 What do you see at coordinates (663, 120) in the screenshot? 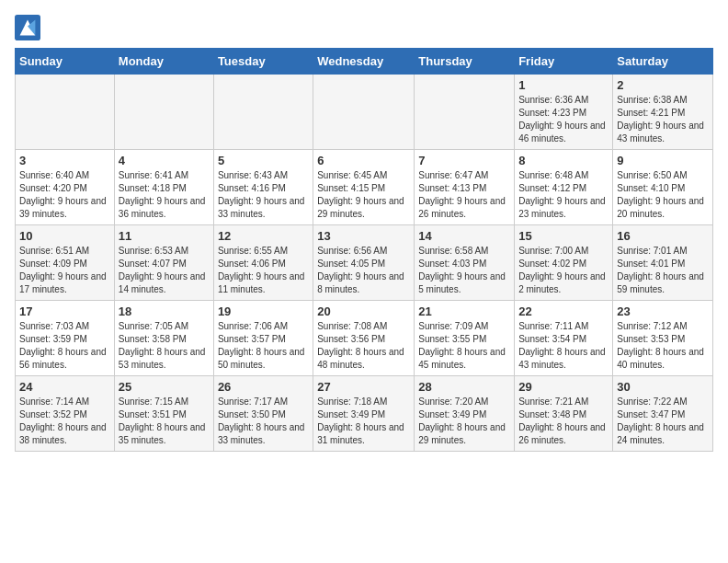
I see `day-info: Sunrise: 6:38 AM Sunset: 4:21 PM Dayligh…` at bounding box center [663, 120].